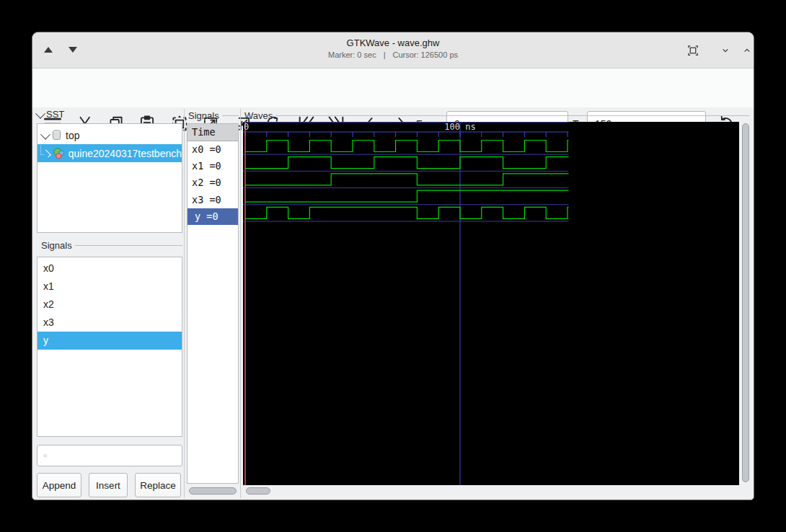 This screenshot has width=786, height=532. What do you see at coordinates (45, 456) in the screenshot?
I see `search-icon` at bounding box center [45, 456].